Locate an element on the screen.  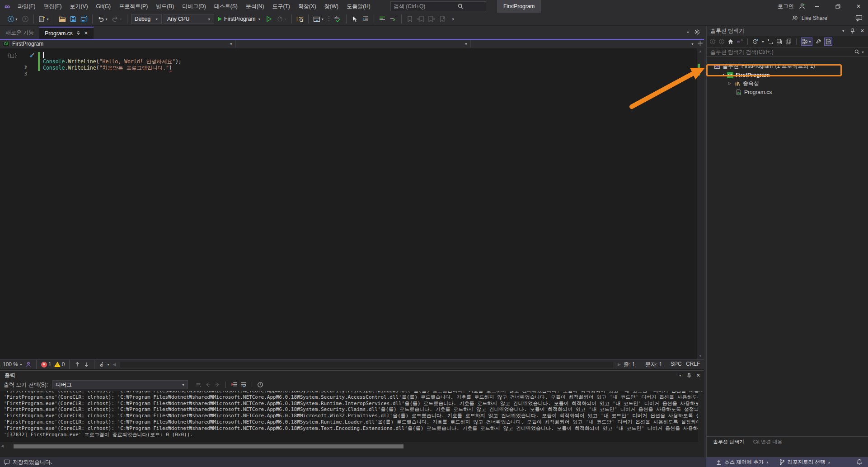
breadcrumb-project-dropdown: C# FirstProgram ▼ is located at coordinates (118, 44).